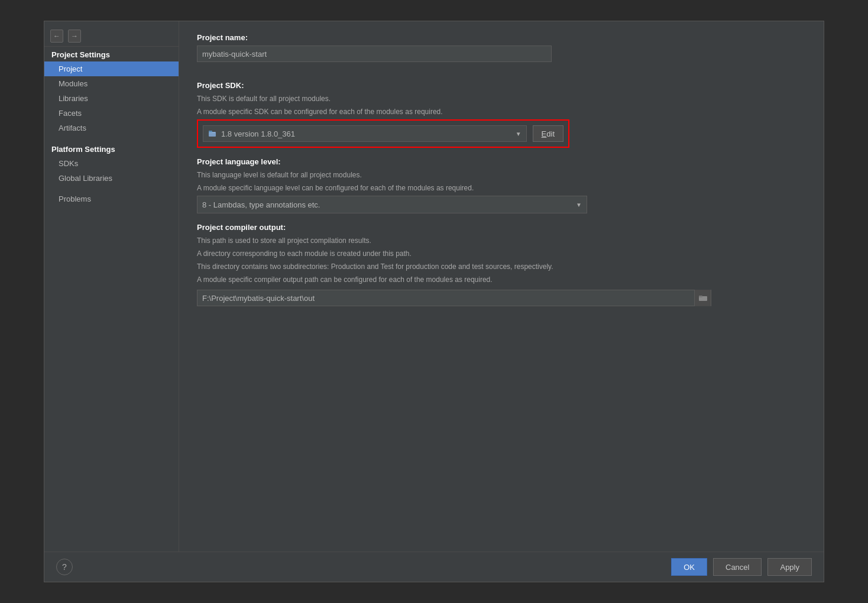 Image resolution: width=868 pixels, height=603 pixels. Describe the element at coordinates (501, 115) in the screenshot. I see `project-sdk-section: Project SDK: This SDK is default for all…` at that location.